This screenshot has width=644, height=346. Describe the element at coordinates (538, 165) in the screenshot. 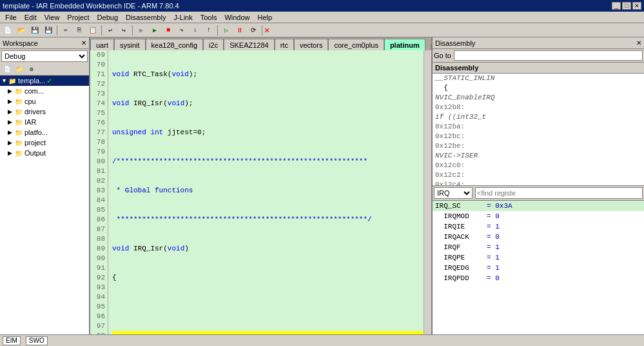

I see `dis-row-9: 0x12c0:` at that location.